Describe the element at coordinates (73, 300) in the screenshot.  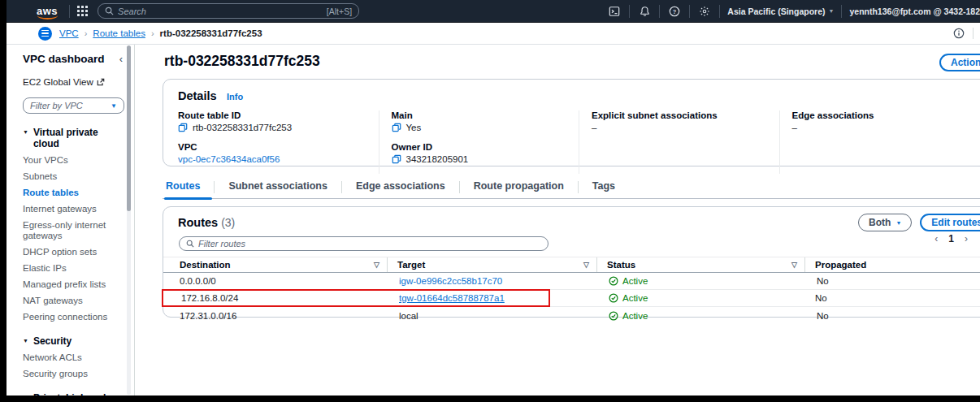
I see `sidebar-item-nat-gateways: NAT gateways` at that location.